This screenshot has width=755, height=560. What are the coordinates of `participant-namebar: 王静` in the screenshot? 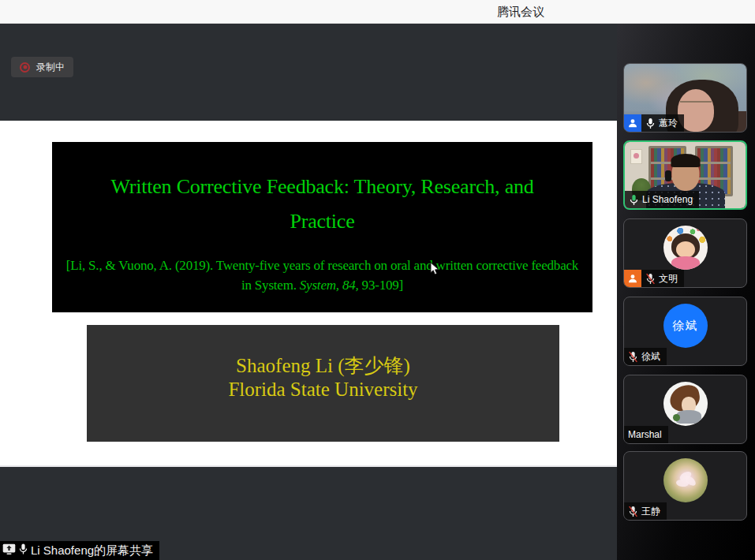 It's located at (645, 511).